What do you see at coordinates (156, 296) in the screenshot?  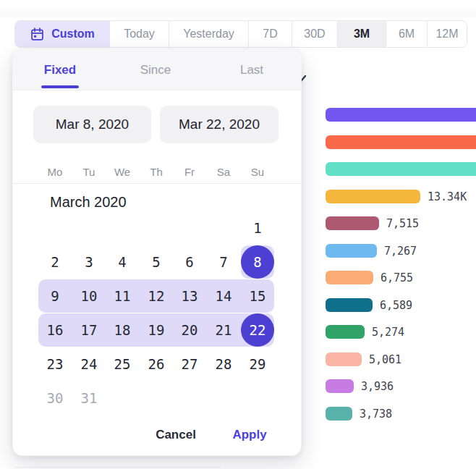 I see `day-cell: 12` at bounding box center [156, 296].